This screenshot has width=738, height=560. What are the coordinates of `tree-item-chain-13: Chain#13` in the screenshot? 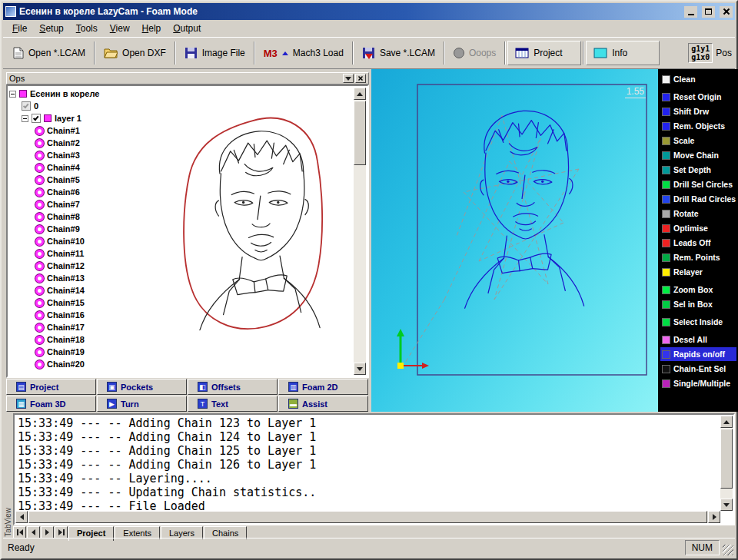 It's located at (86, 278).